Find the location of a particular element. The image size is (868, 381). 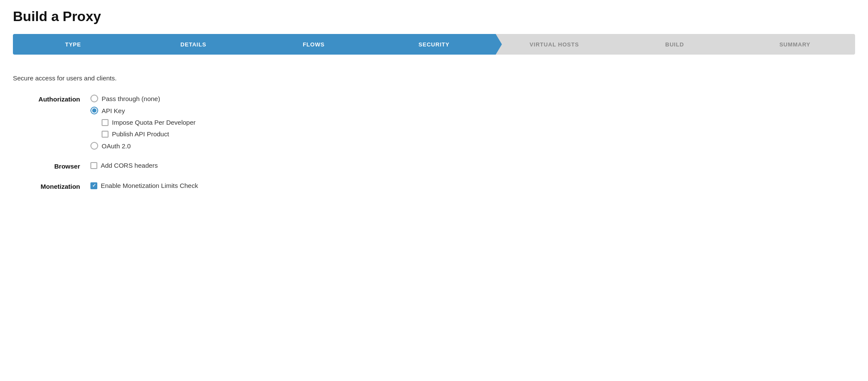

radio-option-pass-through: Pass through (none) is located at coordinates (143, 98).